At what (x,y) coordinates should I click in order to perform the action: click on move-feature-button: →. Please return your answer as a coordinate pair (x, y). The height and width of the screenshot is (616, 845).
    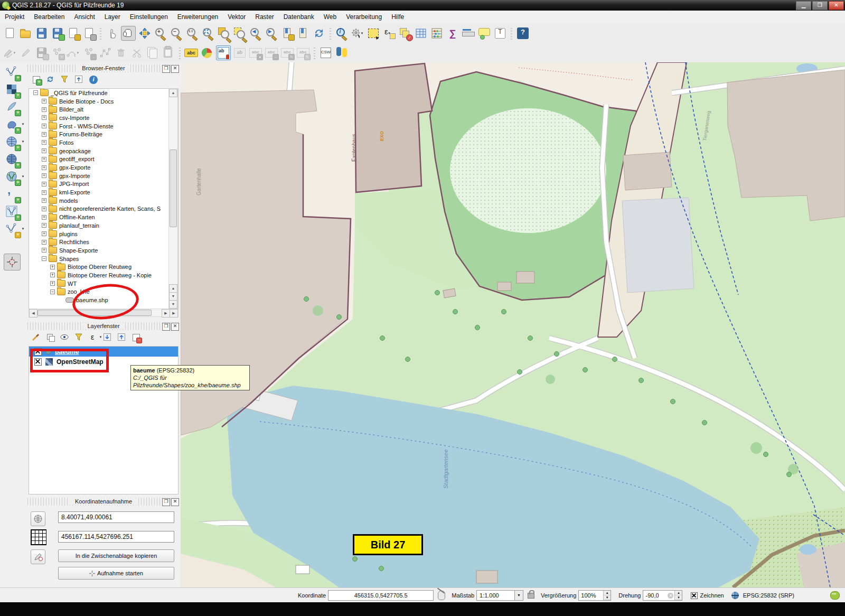
    Looking at the image, I should click on (89, 53).